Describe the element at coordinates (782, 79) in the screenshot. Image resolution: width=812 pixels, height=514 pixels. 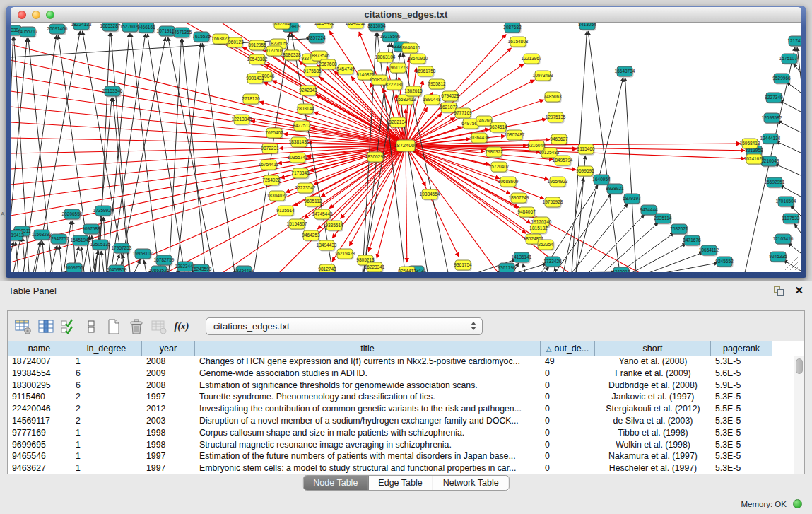
I see `network-node: 9529966` at that location.